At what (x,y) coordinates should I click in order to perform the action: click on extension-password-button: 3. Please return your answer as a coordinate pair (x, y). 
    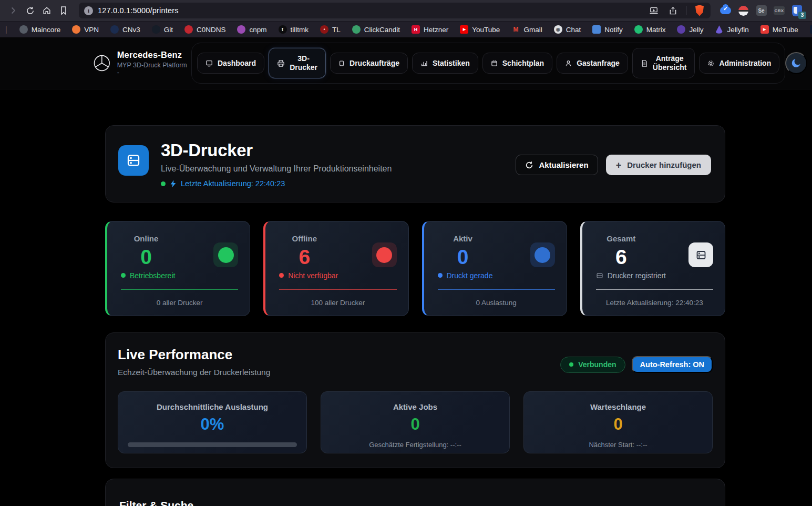
    Looking at the image, I should click on (797, 11).